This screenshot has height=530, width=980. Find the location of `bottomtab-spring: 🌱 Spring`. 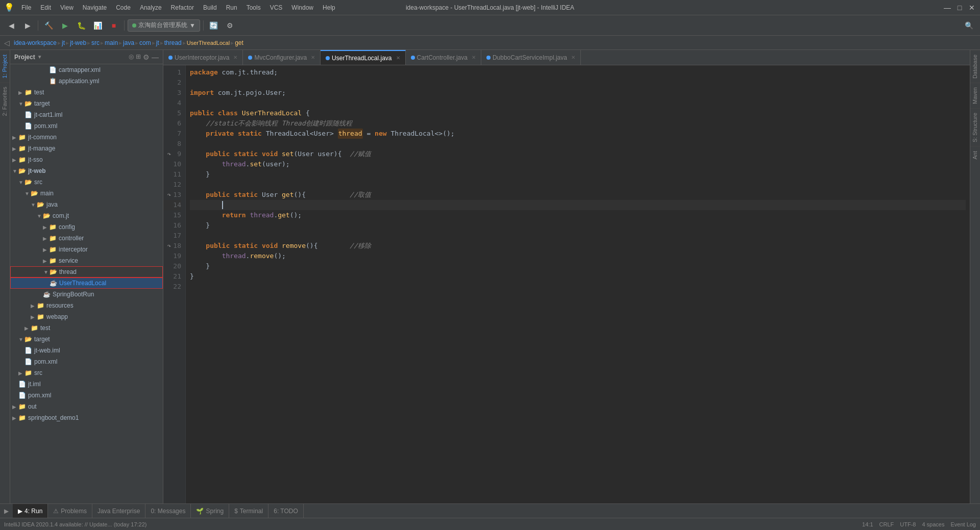

bottomtab-spring: 🌱 Spring is located at coordinates (210, 511).